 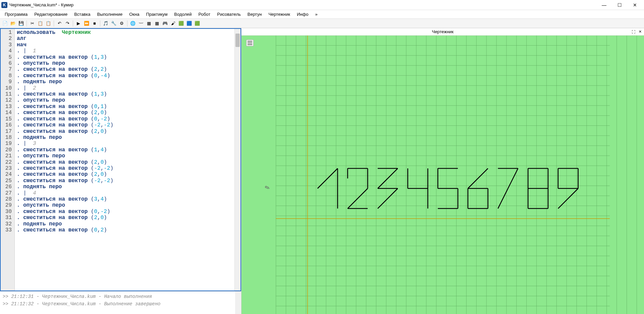 What do you see at coordinates (149, 23) in the screenshot?
I see `module-icon: ▦` at bounding box center [149, 23].